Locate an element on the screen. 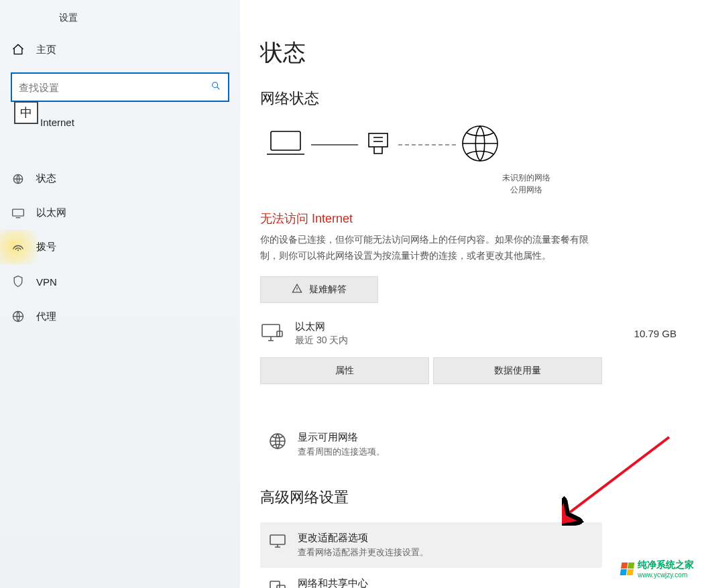 The image size is (702, 588). nav-item-proxy: 代理 is located at coordinates (120, 316).